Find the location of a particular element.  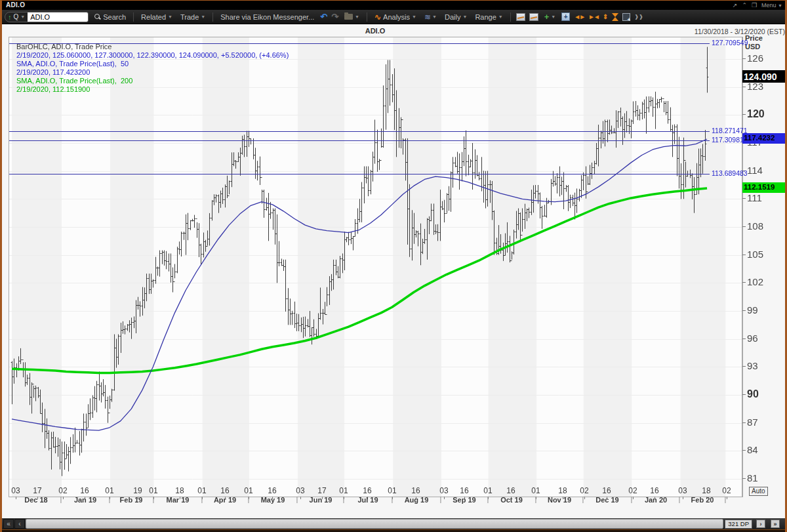

legend-line: BarOHLC, ADI.O, Trade Price is located at coordinates (152, 47).